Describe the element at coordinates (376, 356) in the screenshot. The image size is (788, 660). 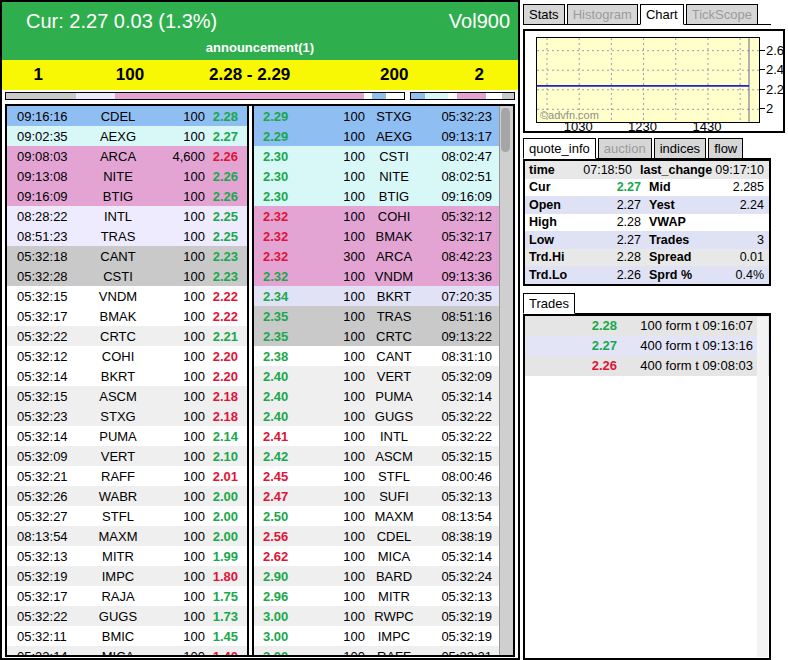
I see `ask-row: 2.38100CANT08:31:10` at that location.